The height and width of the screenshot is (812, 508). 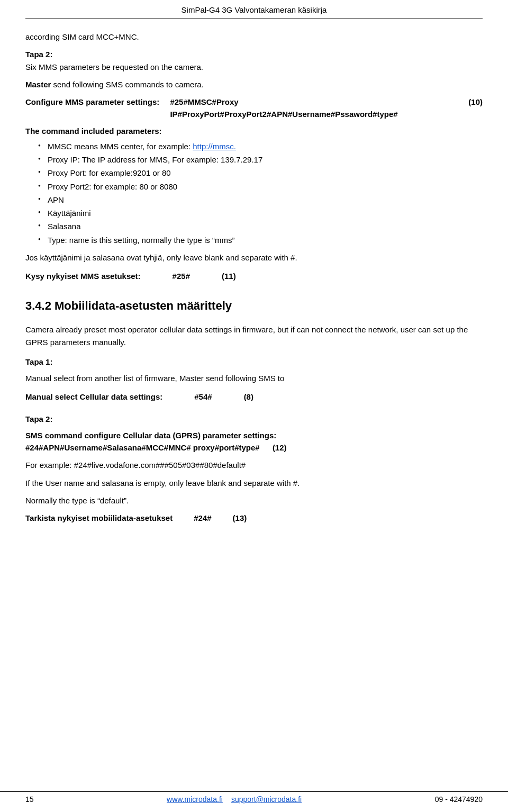 What do you see at coordinates (234, 799) in the screenshot?
I see `footer-links: www.microdata.fi support@microdata.fi` at bounding box center [234, 799].